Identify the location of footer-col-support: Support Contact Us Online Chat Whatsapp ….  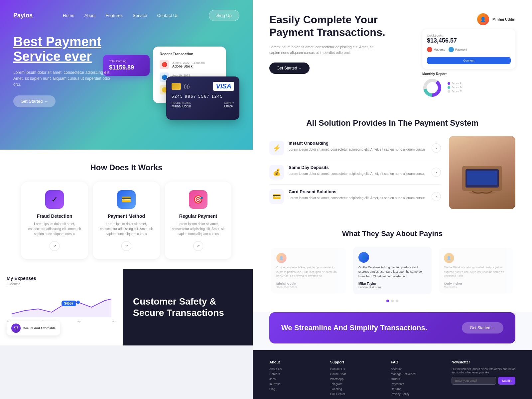
(356, 379).